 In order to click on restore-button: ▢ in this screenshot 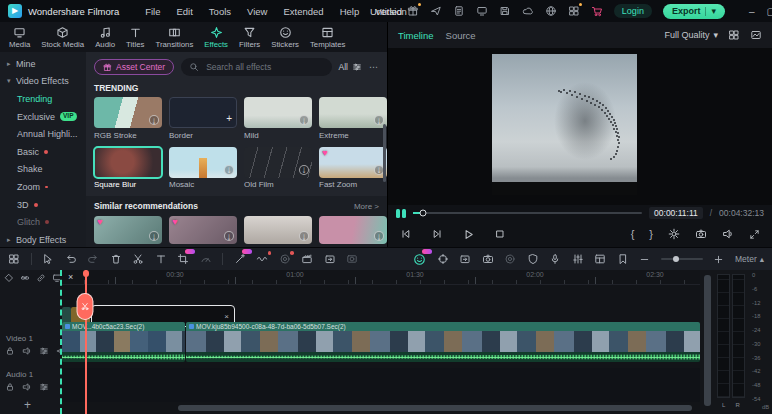, I will do `click(770, 12)`.